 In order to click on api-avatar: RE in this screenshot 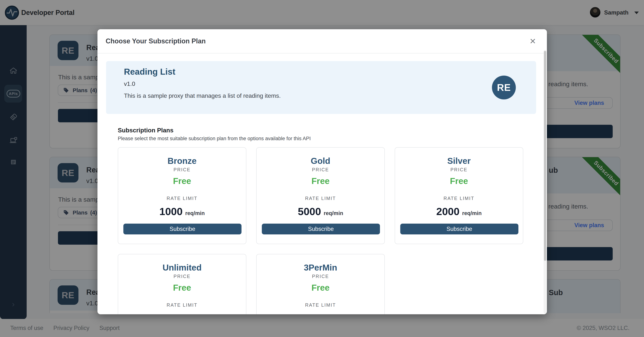, I will do `click(504, 87)`.